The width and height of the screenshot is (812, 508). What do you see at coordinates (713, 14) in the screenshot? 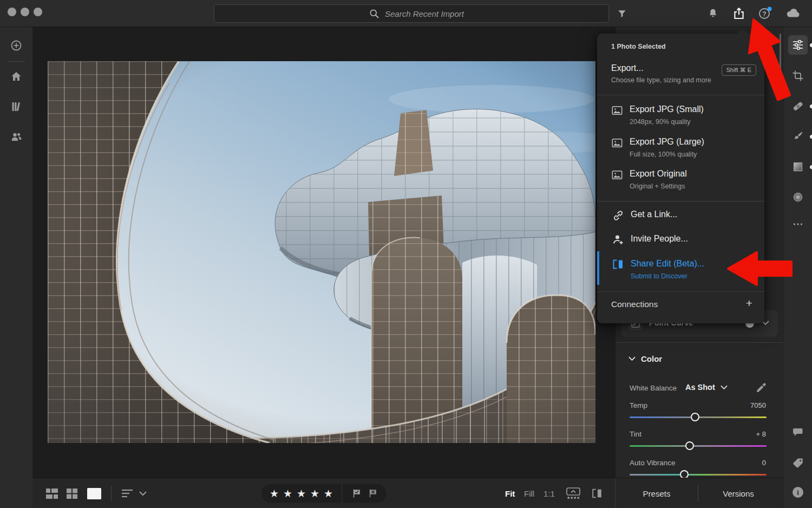
I see `notifications-button` at bounding box center [713, 14].